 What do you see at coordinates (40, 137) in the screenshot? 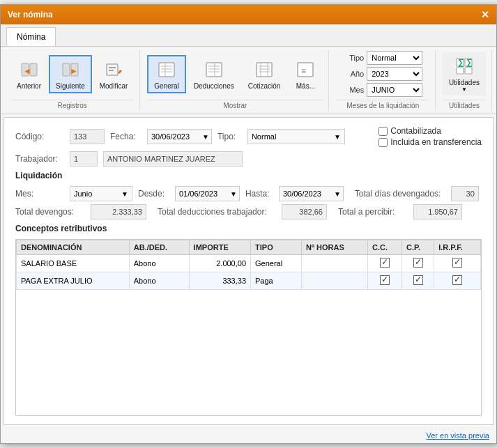
I see `codigo-label: Código:` at bounding box center [40, 137].